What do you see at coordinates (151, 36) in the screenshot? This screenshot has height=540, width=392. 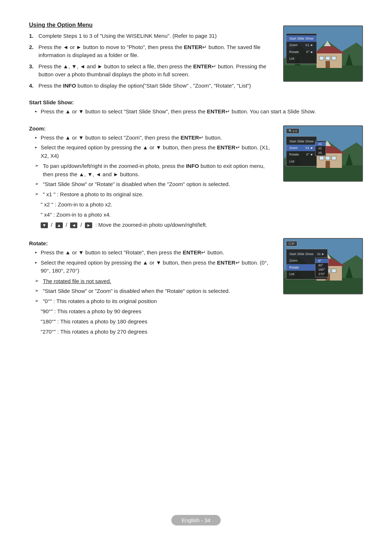 I see `step-1: 1. Complete Steps 1 to 3 of "Using the W…` at bounding box center [151, 36].